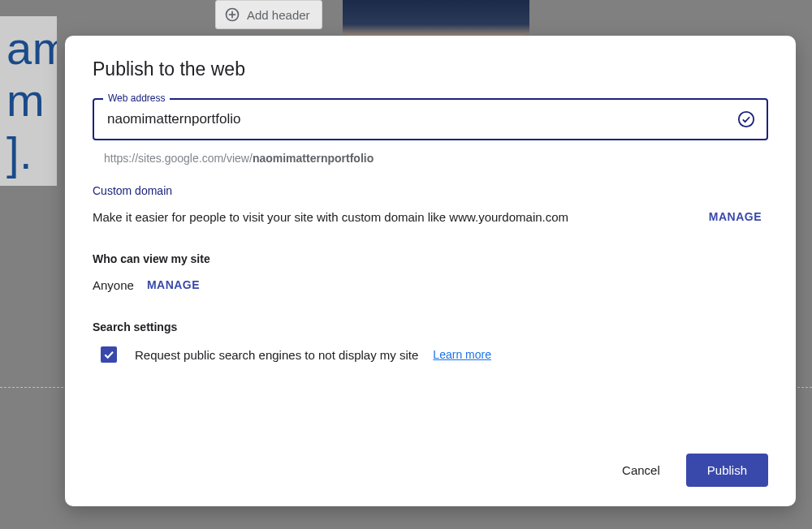 The width and height of the screenshot is (812, 529). Describe the element at coordinates (114, 286) in the screenshot. I see `viewers-value: Anyone` at that location.